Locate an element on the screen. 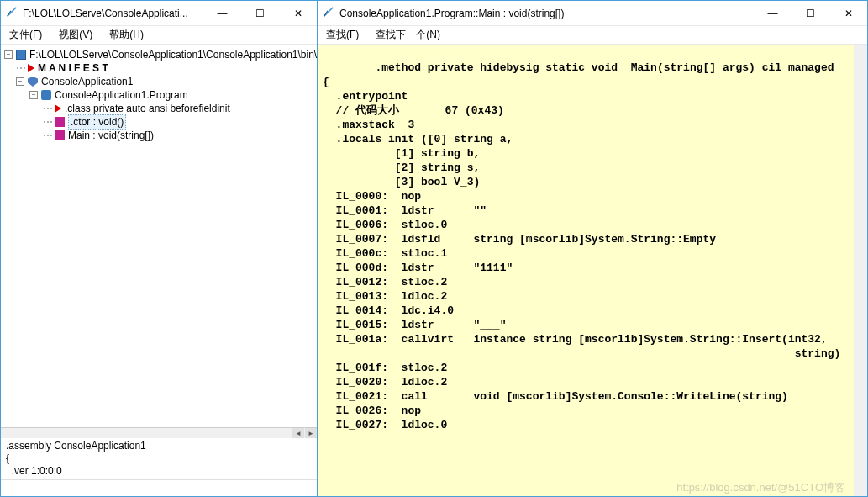 This screenshot has height=497, width=868. right-window-title: ConsoleApplication1.Program::Main : void… is located at coordinates (546, 13).